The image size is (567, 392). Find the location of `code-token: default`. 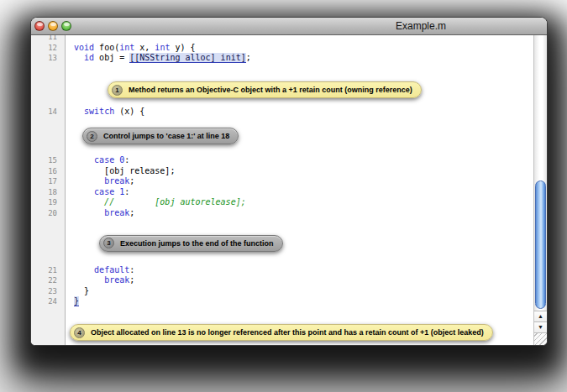

code-token: default is located at coordinates (112, 270).